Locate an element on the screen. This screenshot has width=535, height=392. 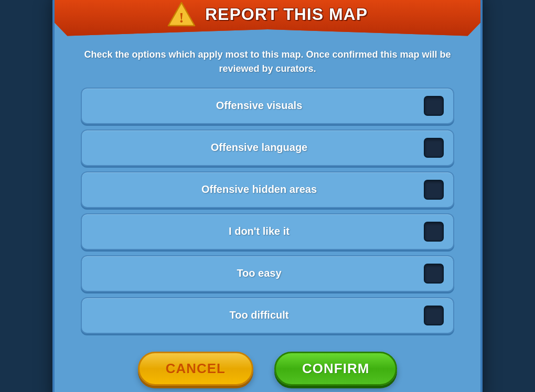
option-checkbox-offensive-hidden is located at coordinates (434, 190).